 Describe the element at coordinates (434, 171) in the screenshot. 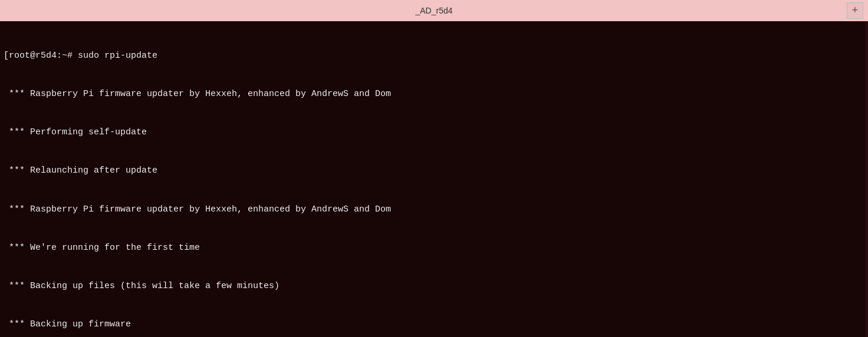

I see `line-3: *** Relaunching after update` at that location.